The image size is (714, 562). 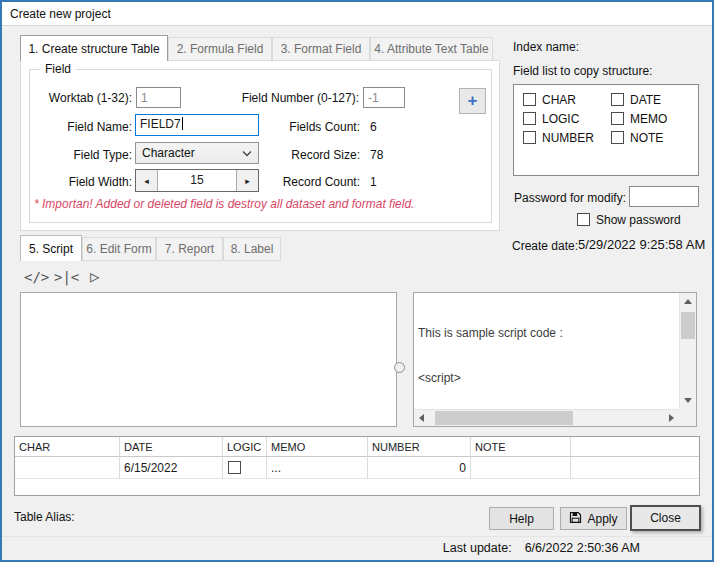 What do you see at coordinates (357, 14) in the screenshot?
I see `title-bar: Create new project` at bounding box center [357, 14].